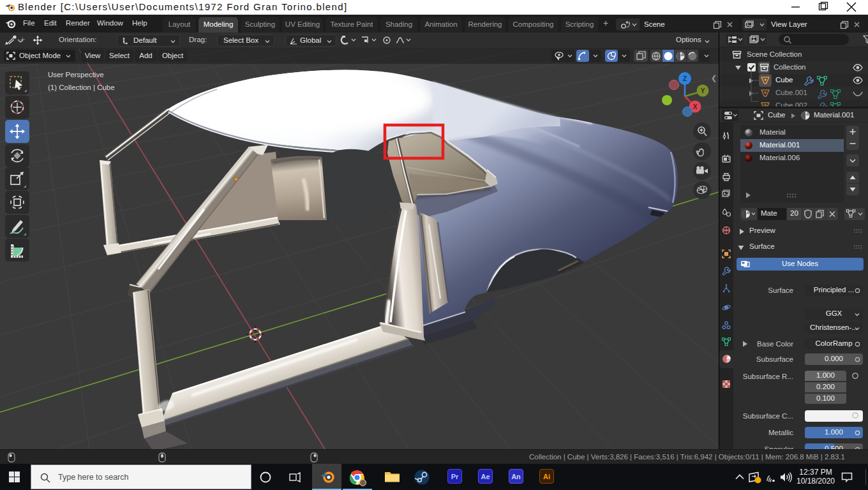 This screenshot has width=868, height=490. I want to click on svg-text: User Perspective, so click(76, 75).